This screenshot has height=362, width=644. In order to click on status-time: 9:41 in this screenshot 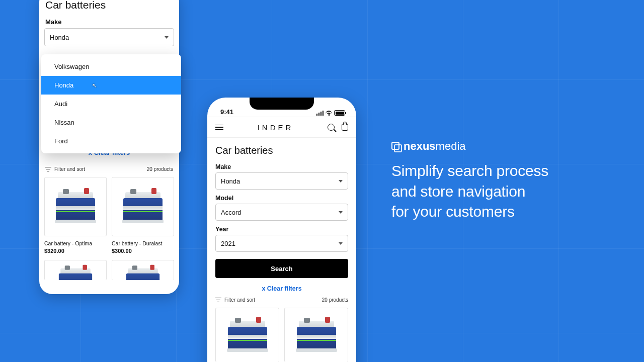, I will do `click(227, 112)`.